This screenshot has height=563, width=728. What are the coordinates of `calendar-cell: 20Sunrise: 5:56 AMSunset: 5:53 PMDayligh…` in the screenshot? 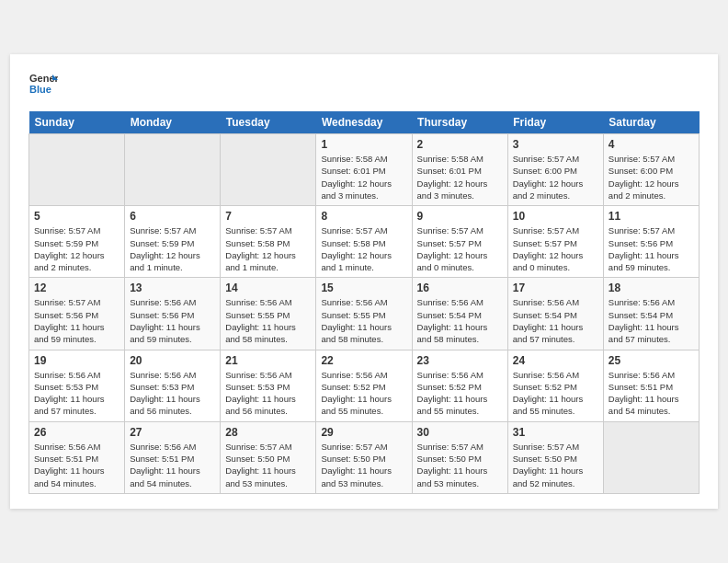 It's located at (173, 385).